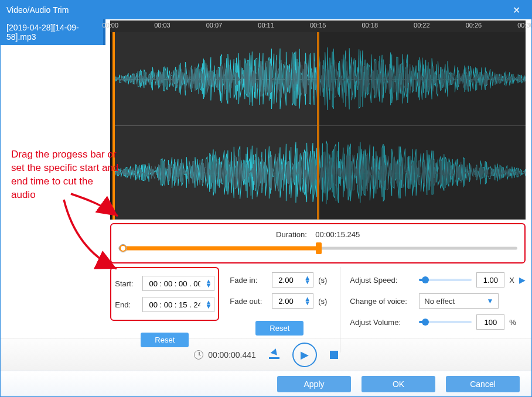  I want to click on fadein-input: ▲▼, so click(293, 280).